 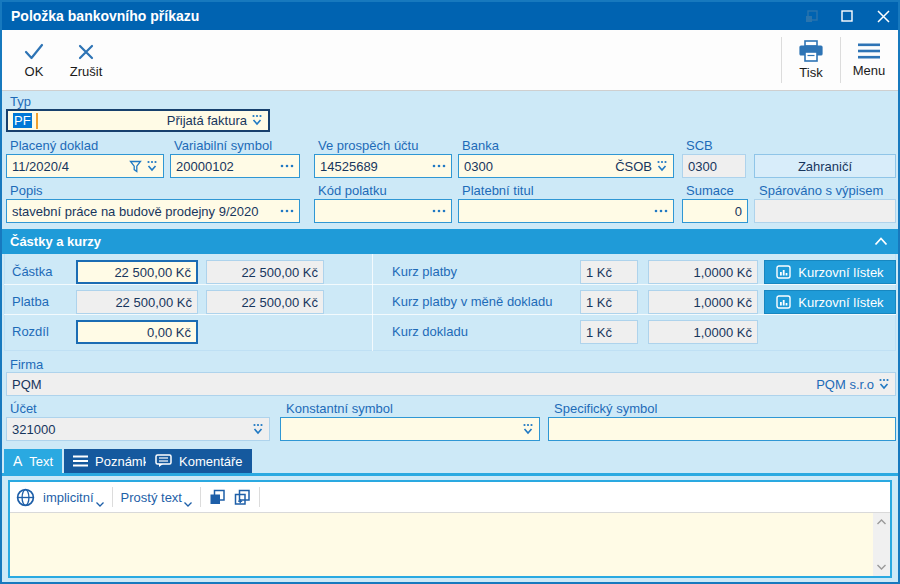 What do you see at coordinates (26, 190) in the screenshot?
I see `popis-label: Popis` at bounding box center [26, 190].